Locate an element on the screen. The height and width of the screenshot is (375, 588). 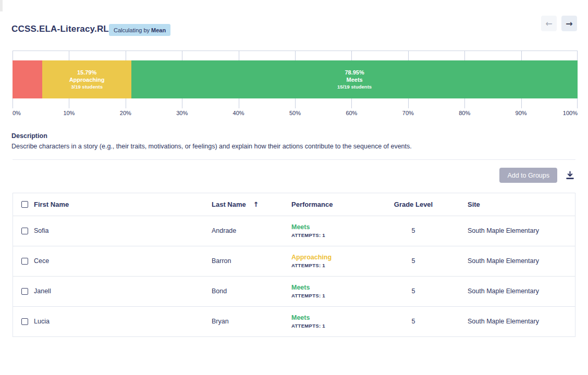
axis-tick-label: 60% is located at coordinates (351, 113).